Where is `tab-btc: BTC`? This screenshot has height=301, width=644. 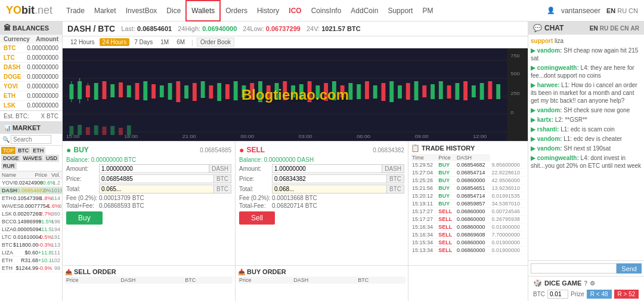
tab-btc: BTC is located at coordinates (23, 150).